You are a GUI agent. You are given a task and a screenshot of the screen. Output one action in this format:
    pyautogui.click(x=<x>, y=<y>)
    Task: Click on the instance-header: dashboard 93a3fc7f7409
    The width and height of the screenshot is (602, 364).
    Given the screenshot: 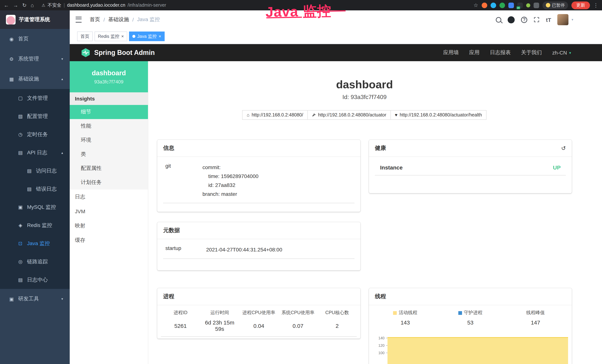 What is the action you would take?
    pyautogui.click(x=109, y=77)
    